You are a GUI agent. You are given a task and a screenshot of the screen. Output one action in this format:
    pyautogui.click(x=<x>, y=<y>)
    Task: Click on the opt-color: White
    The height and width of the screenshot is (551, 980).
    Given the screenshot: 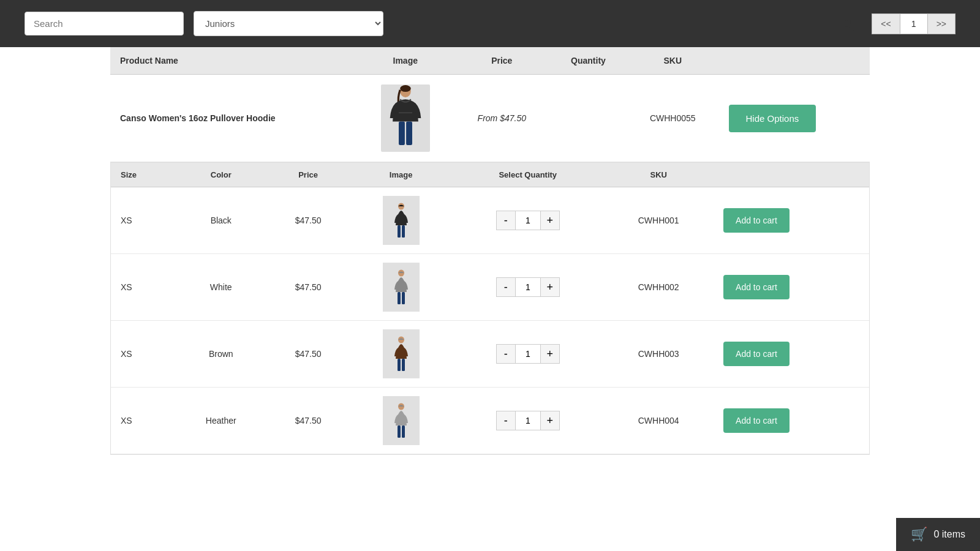 What is the action you would take?
    pyautogui.click(x=221, y=288)
    